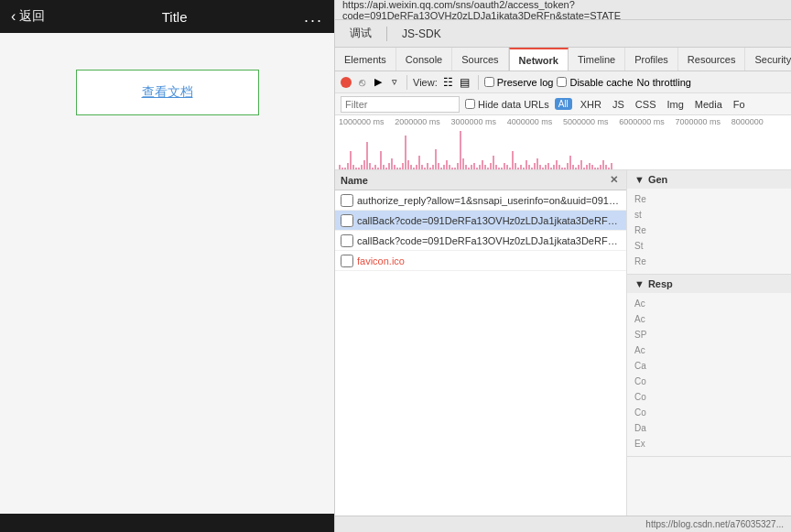 The width and height of the screenshot is (791, 532). What do you see at coordinates (709, 284) in the screenshot?
I see `resp-section-header: ▼ Resp` at bounding box center [709, 284].